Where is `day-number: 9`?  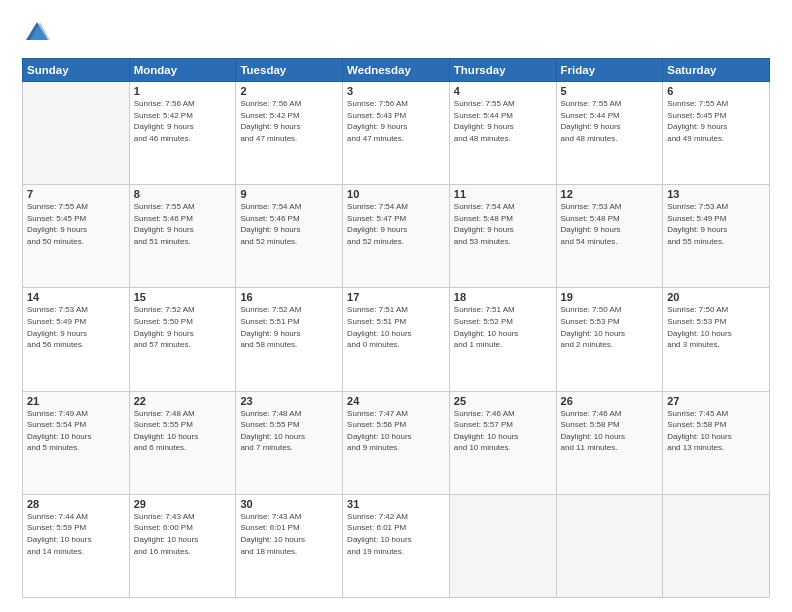 day-number: 9 is located at coordinates (289, 194).